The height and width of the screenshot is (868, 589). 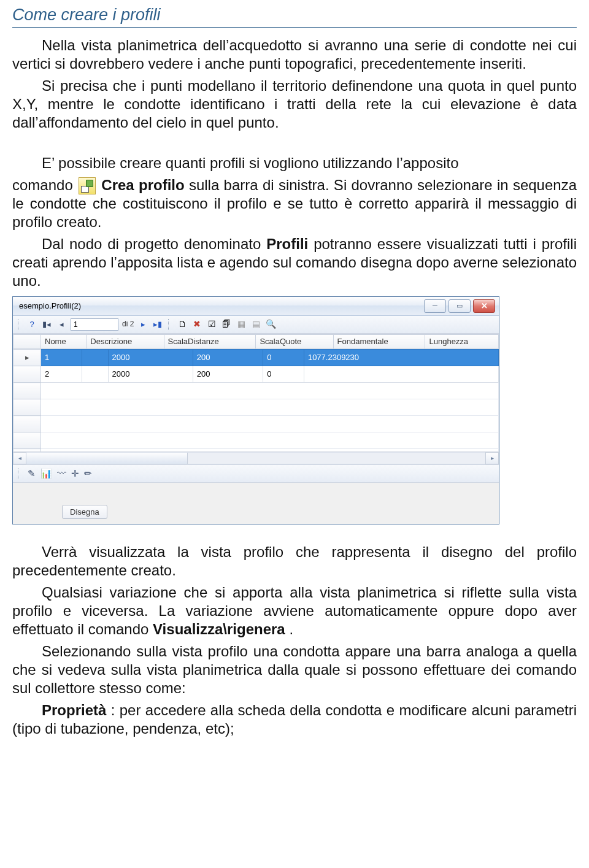 What do you see at coordinates (61, 325) in the screenshot?
I see `prev-record-icon: ◂` at bounding box center [61, 325].